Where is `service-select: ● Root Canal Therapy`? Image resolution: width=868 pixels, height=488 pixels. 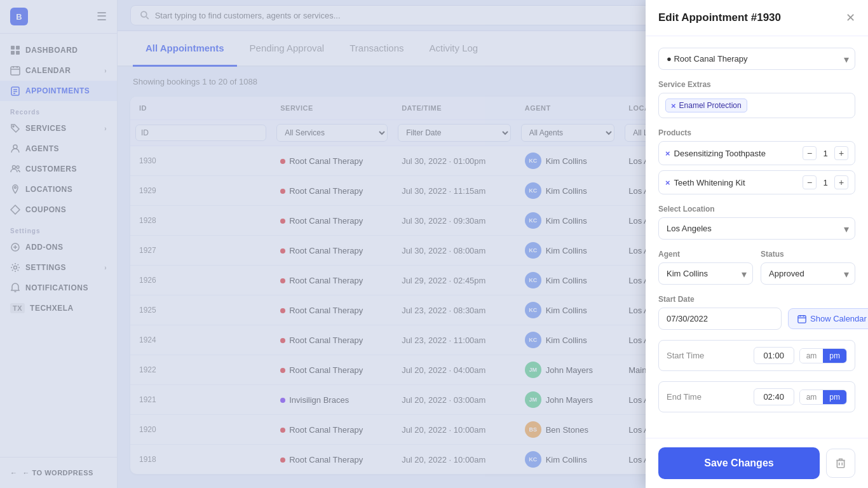
service-select: ● Root Canal Therapy is located at coordinates (757, 58).